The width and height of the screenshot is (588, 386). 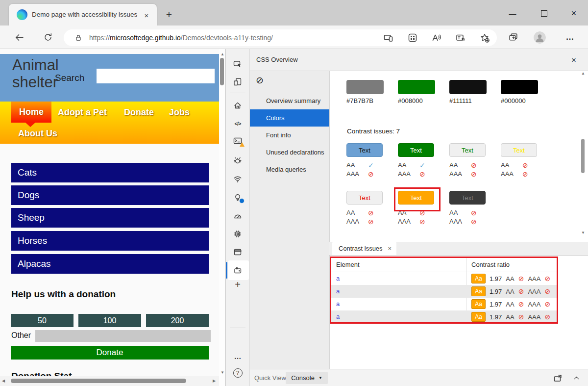 What do you see at coordinates (238, 179) in the screenshot?
I see `network-tool-button` at bounding box center [238, 179].